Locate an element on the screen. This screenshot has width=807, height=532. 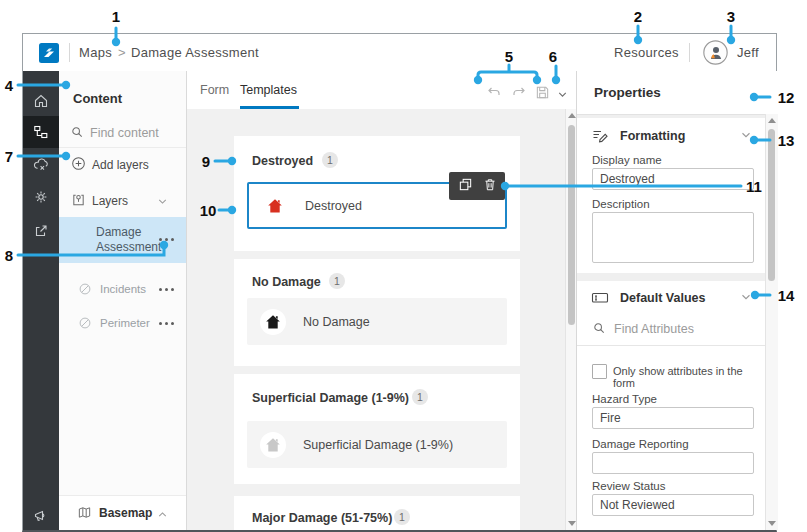
redo-icon is located at coordinates (518, 95).